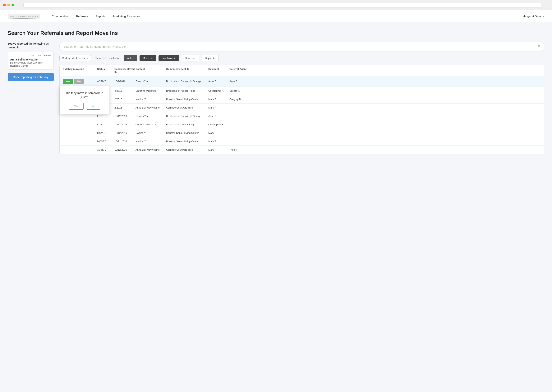 The height and width of the screenshot is (392, 552). I want to click on maximize-dot, so click(13, 5).